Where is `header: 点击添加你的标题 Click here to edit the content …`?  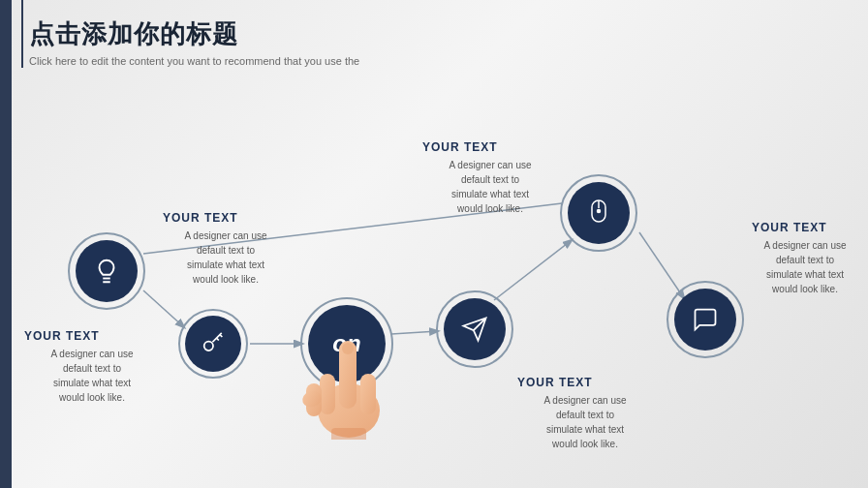
header: 点击添加你的标题 Click here to edit the content … is located at coordinates (194, 43).